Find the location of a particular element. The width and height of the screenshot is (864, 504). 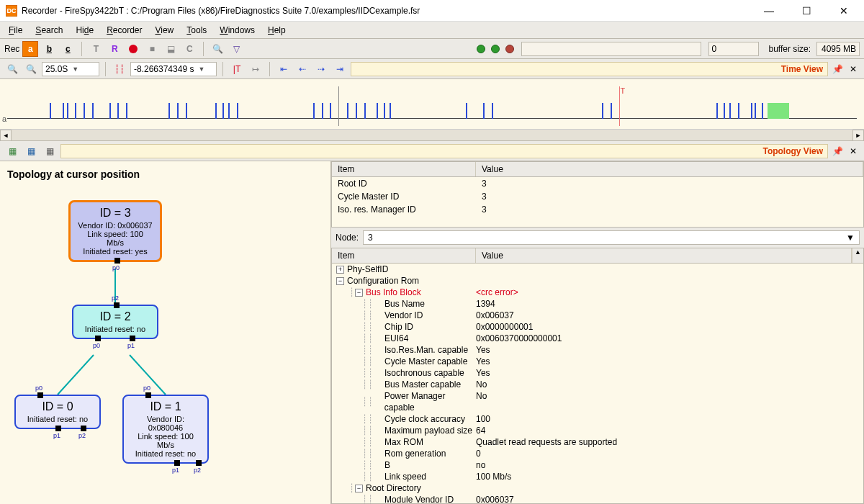

tree-row: ┊┊Rom generation0 is located at coordinates (598, 454).